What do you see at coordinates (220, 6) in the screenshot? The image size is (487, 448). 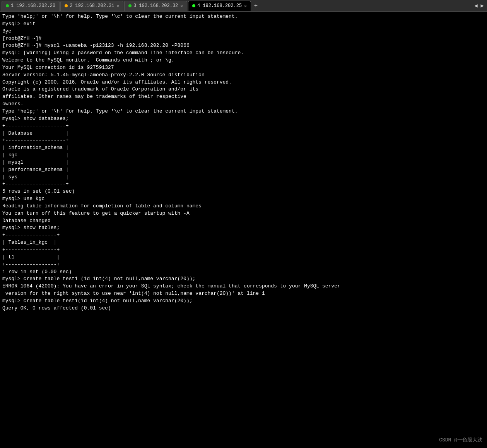 I see `tab-4: 4 192.168.202.25 ✕` at bounding box center [220, 6].